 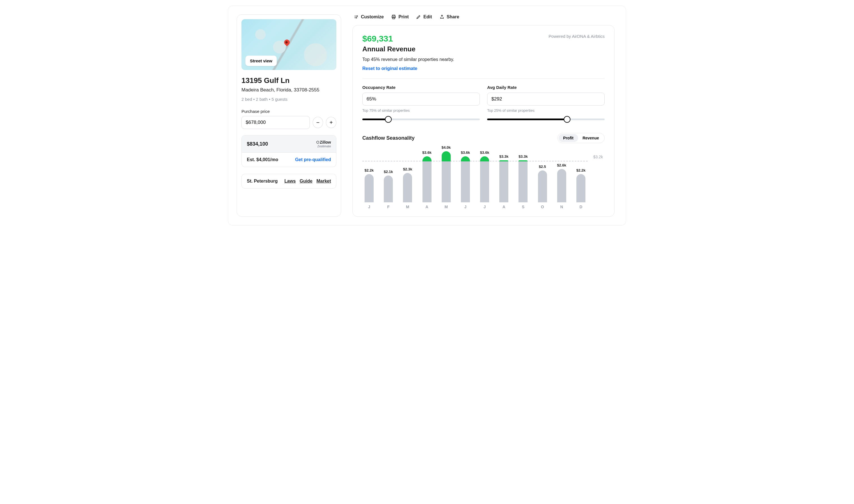 What do you see at coordinates (483, 121) in the screenshot?
I see `analysis-card: $69,331 Annual Revenue Top 45% revenue o…` at bounding box center [483, 121].